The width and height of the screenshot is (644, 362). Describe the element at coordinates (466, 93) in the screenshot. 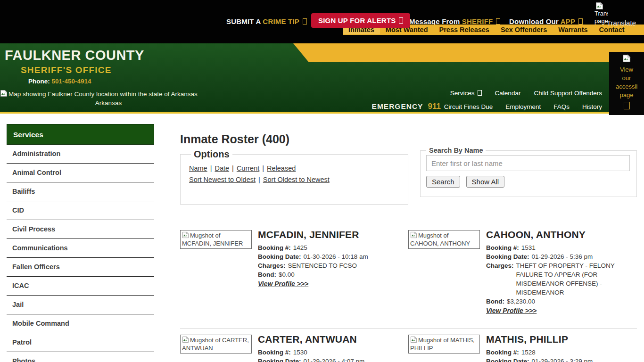

I see `header-nav-services: Services` at that location.